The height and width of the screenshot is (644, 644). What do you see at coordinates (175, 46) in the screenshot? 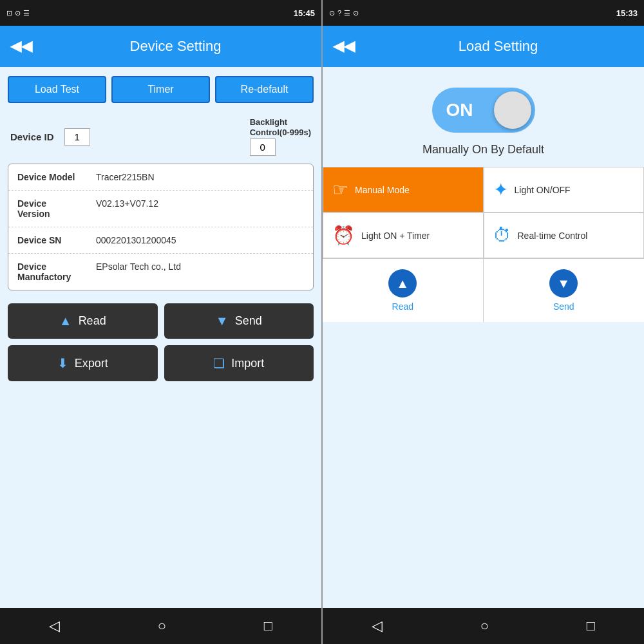
I see `page-title-left: Device Setting` at bounding box center [175, 46].